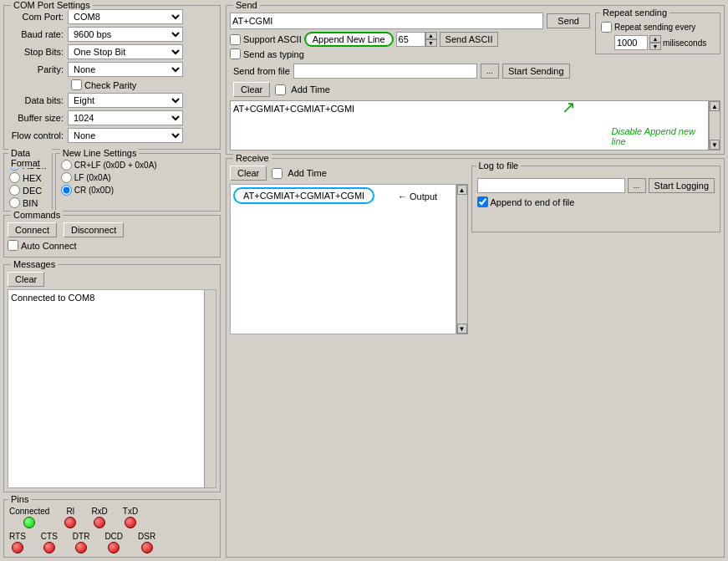  Describe the element at coordinates (70, 523) in the screenshot. I see `pin-ri-led` at that location.